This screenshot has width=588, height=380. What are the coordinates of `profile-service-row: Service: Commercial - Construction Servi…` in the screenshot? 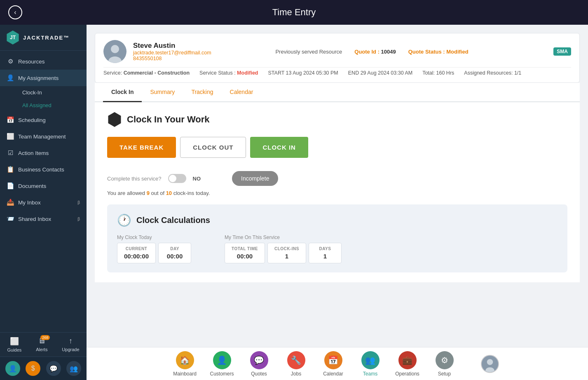 It's located at (337, 72).